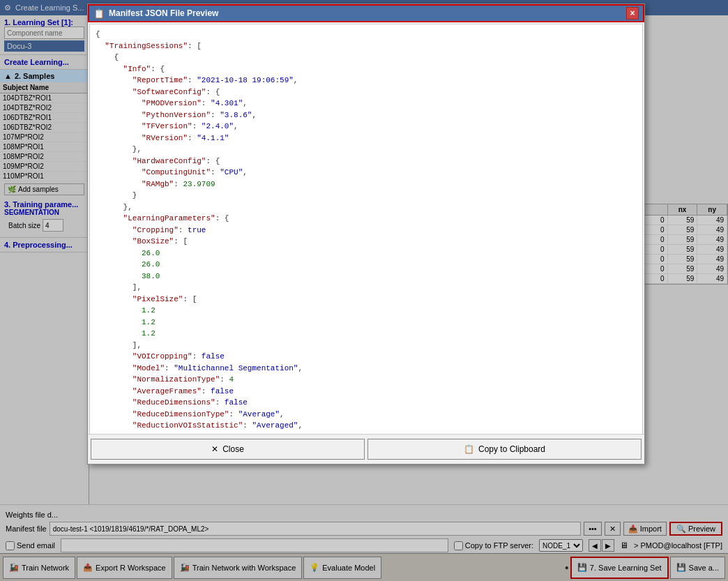  I want to click on modal-icon: 📋, so click(99, 14).